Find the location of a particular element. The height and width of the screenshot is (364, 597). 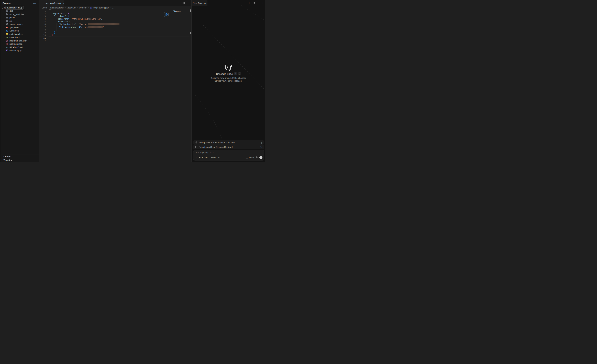

json-file-icon: {} is located at coordinates (42, 3).